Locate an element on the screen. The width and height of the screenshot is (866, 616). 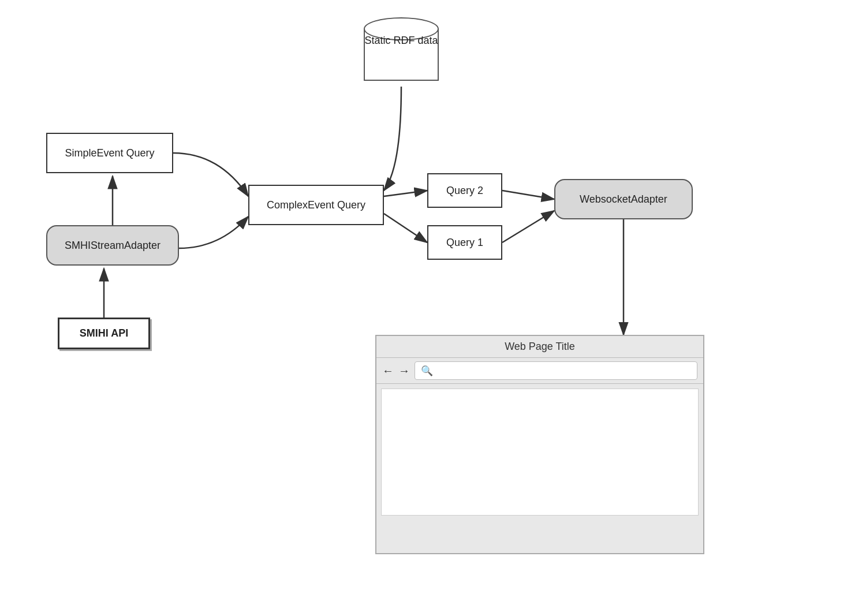
search-bar: 🔍 is located at coordinates (556, 371).